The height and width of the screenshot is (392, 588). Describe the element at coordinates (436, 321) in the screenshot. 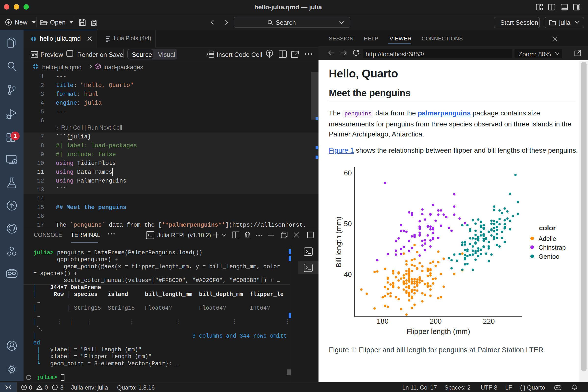

I see `svg-text: 200` at that location.